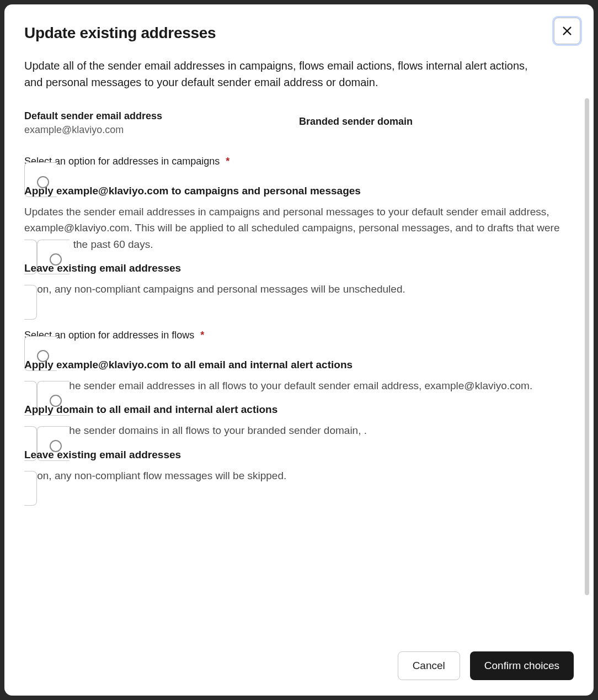 The width and height of the screenshot is (598, 700). What do you see at coordinates (299, 219) in the screenshot?
I see `campaigns-option-apply-email: Apply example@klaviyo.com to campaigns a…` at bounding box center [299, 219].